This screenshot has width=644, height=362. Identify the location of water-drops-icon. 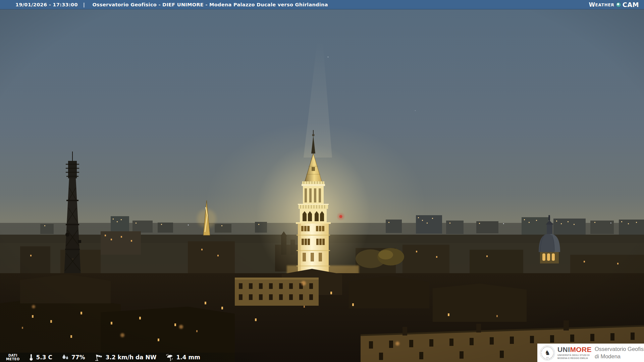
(65, 357).